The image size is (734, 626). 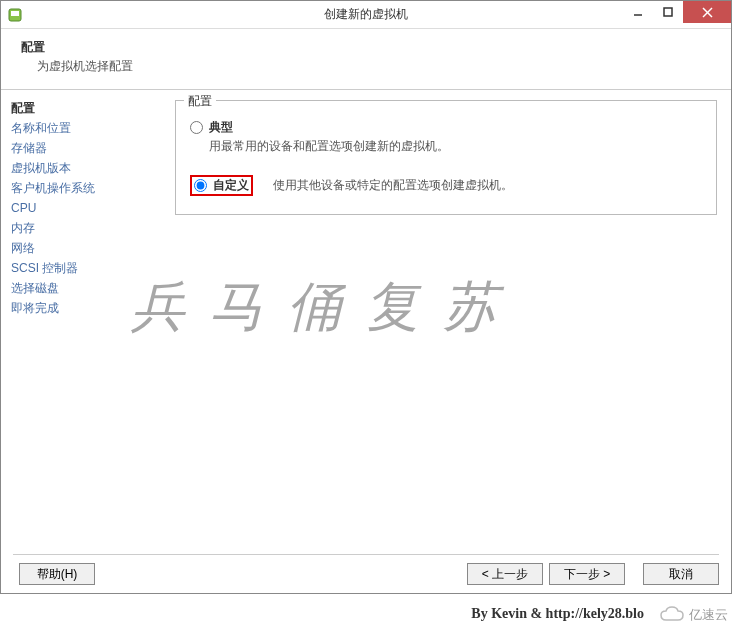 What do you see at coordinates (81, 288) in the screenshot?
I see `sidebar-item-select-disk: 选择磁盘` at bounding box center [81, 288].